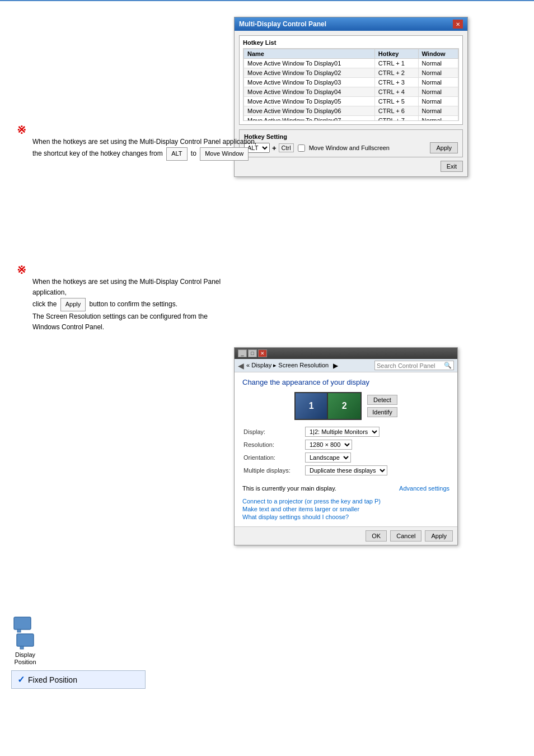 This screenshot has height=756, width=534. Describe the element at coordinates (25, 659) in the screenshot. I see `fp-icon-label: DisplayPosition` at that location.